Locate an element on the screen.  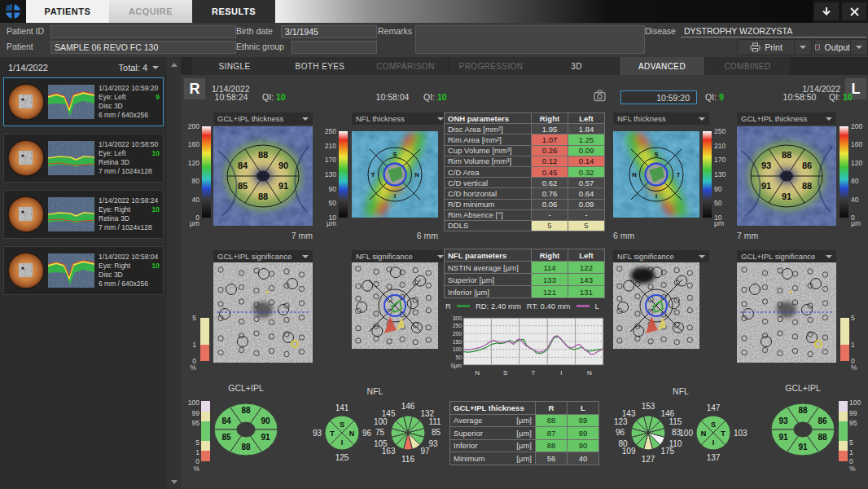
gcl-colorbar-right: 20016012080400µm is located at coordinates (198, 179).